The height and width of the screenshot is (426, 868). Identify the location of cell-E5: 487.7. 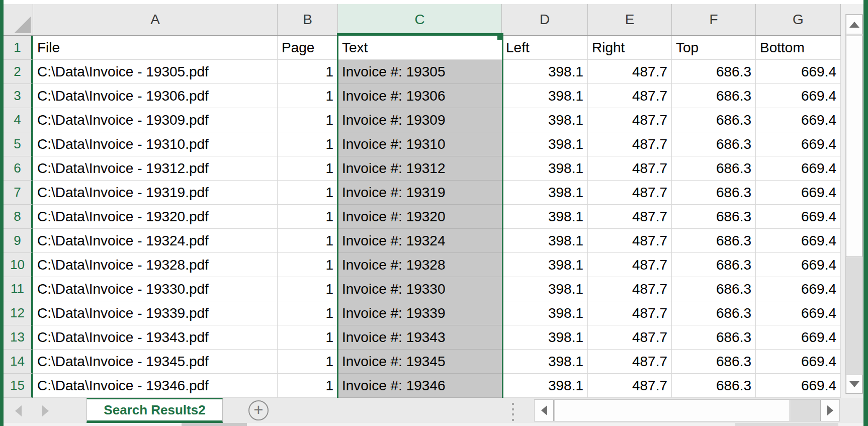
(630, 144).